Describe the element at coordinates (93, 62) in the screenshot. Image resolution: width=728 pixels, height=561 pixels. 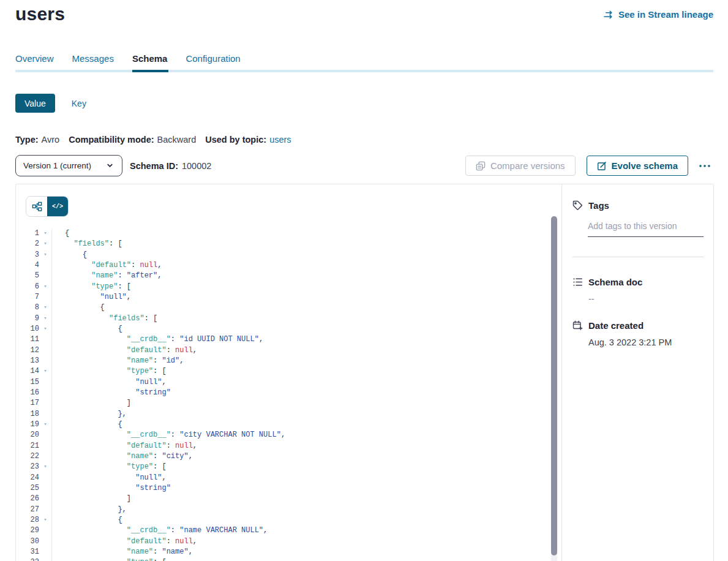
I see `tab-messages: Messages` at that location.